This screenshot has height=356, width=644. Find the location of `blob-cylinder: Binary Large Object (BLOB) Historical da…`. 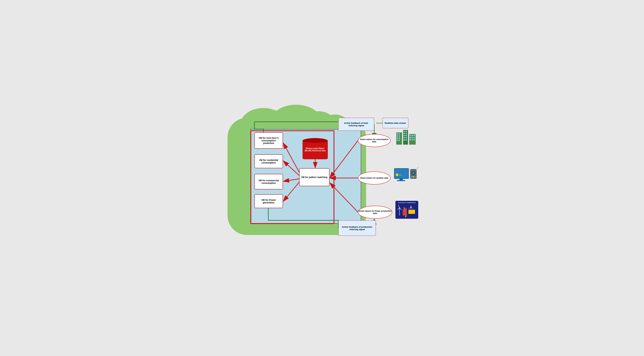

blob-cylinder: Binary Large Object (BLOB) Historical da… is located at coordinates (315, 149).